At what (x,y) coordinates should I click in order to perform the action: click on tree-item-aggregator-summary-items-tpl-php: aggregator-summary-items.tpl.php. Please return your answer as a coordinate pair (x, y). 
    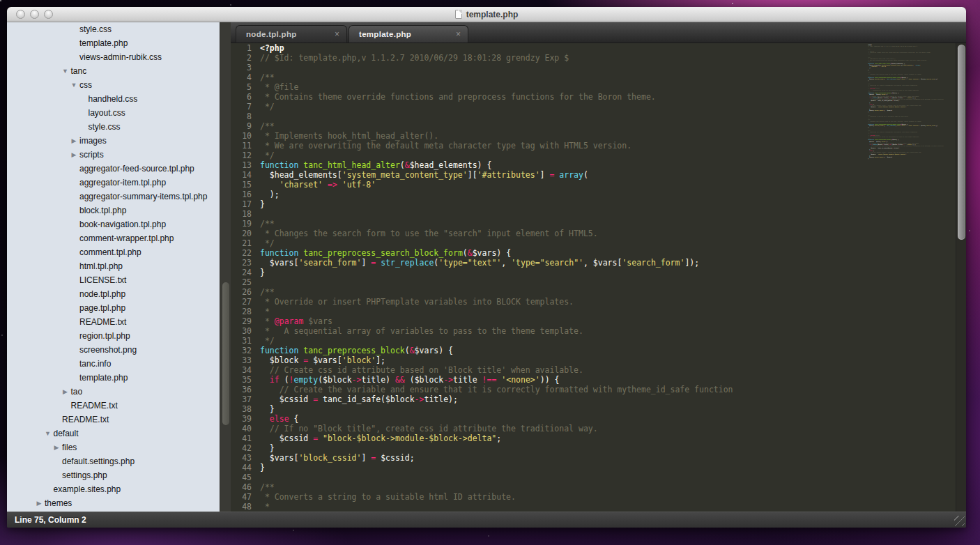
    Looking at the image, I should click on (113, 197).